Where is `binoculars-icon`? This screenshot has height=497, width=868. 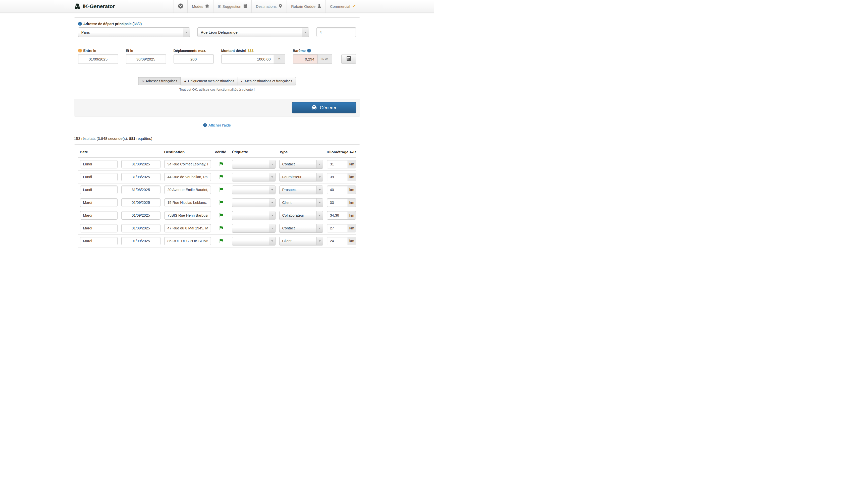
binoculars-icon is located at coordinates (77, 6).